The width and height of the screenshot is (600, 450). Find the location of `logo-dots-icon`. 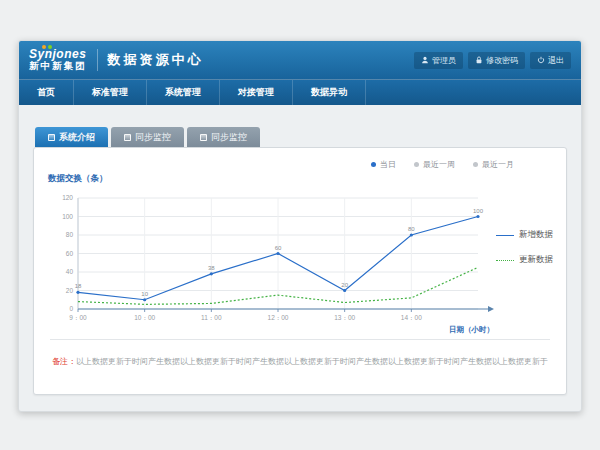

logo-dots-icon is located at coordinates (47, 47).